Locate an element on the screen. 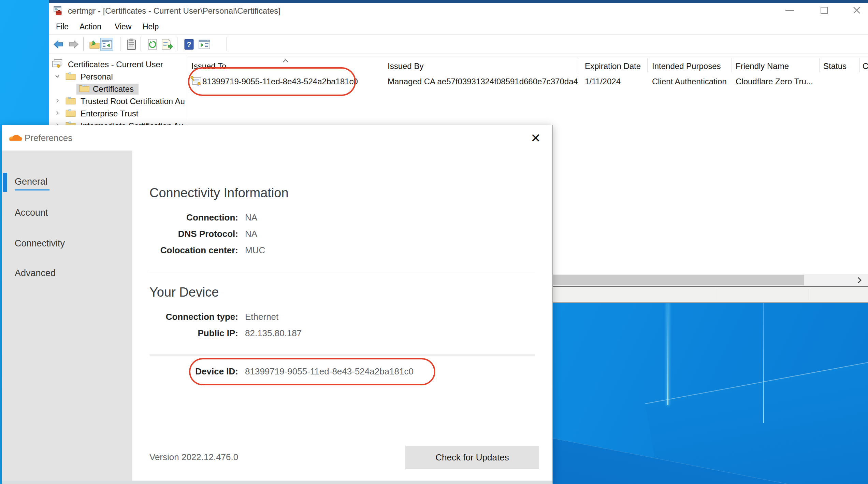  column-header-issued-to: Issued To is located at coordinates (209, 66).